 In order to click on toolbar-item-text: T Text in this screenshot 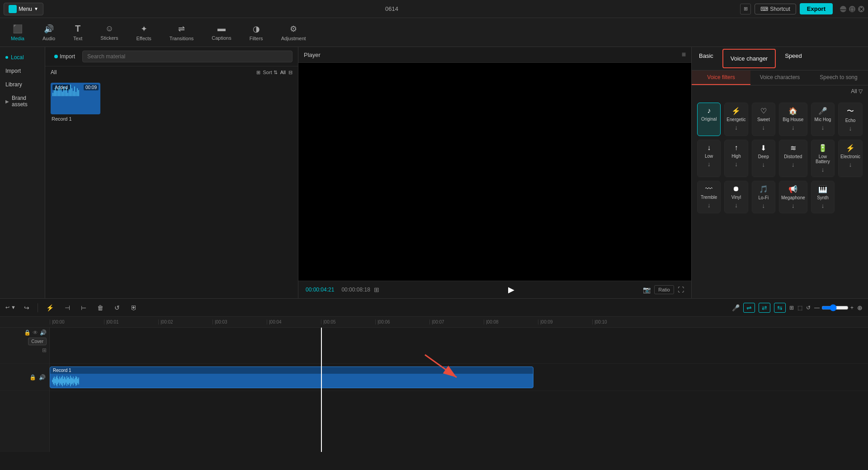, I will do `click(78, 33)`.